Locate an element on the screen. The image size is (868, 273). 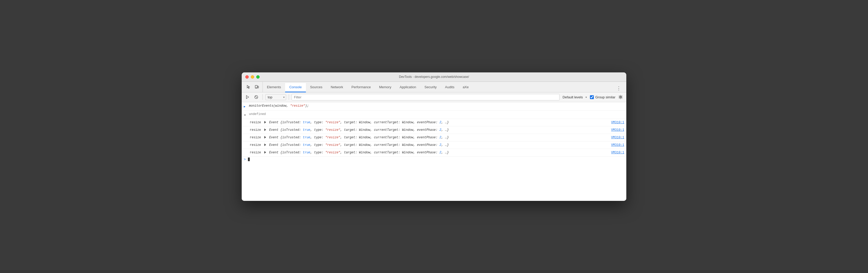
inspect-element-button is located at coordinates (249, 87).